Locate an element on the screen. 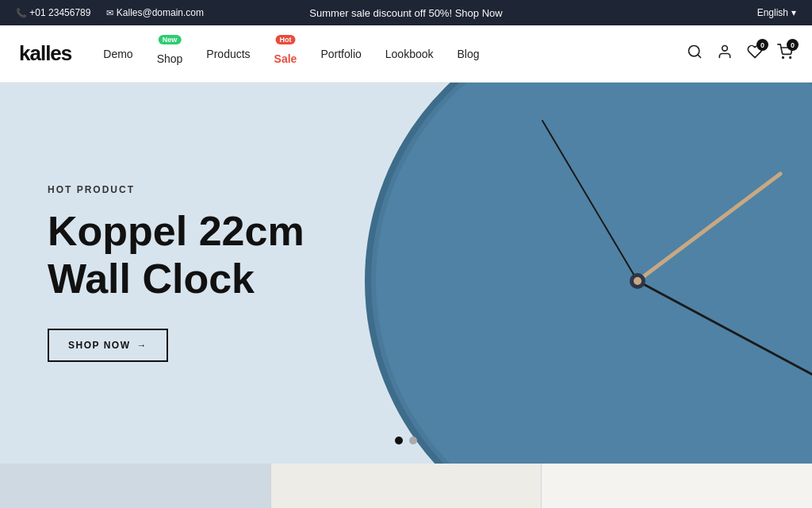 This screenshot has height=508, width=812. cards-preview is located at coordinates (406, 486).